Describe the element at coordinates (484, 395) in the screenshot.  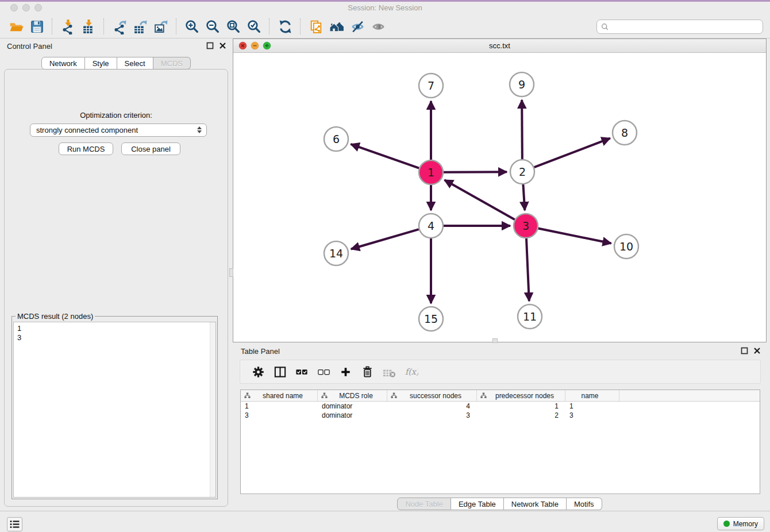
I see `column-sort-icon` at that location.